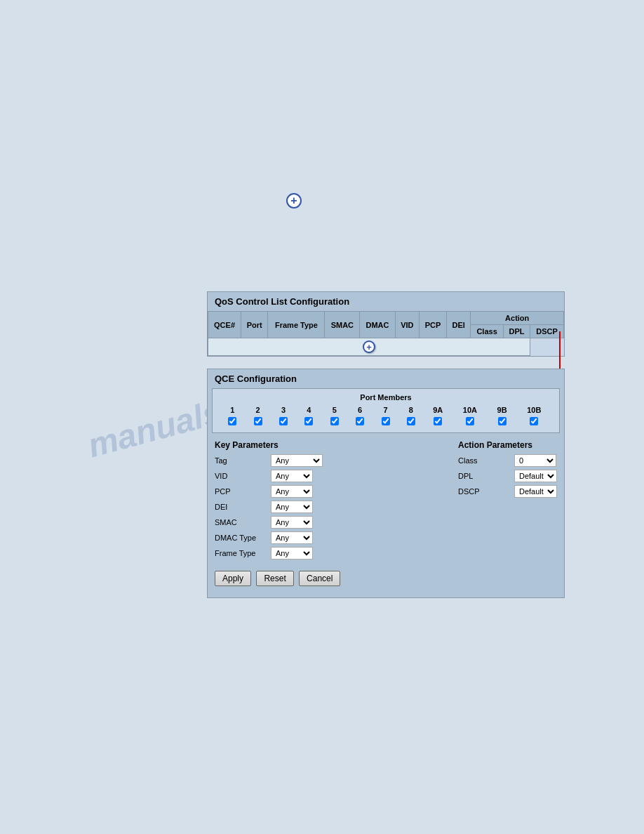 This screenshot has height=834, width=644. Describe the element at coordinates (502, 410) in the screenshot. I see `port-col-9b: 9B` at that location.